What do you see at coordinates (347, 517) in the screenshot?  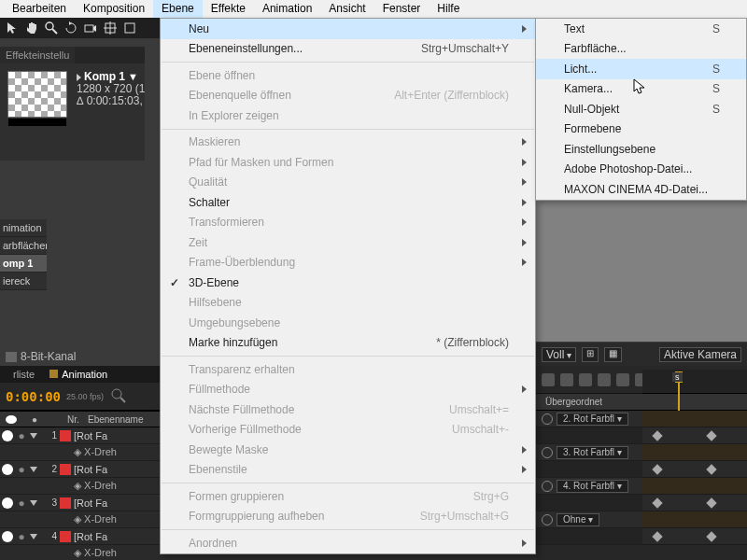 I see `menu-item: Formgruppierung aufhebenStrg+Umschalt+G` at bounding box center [347, 517].